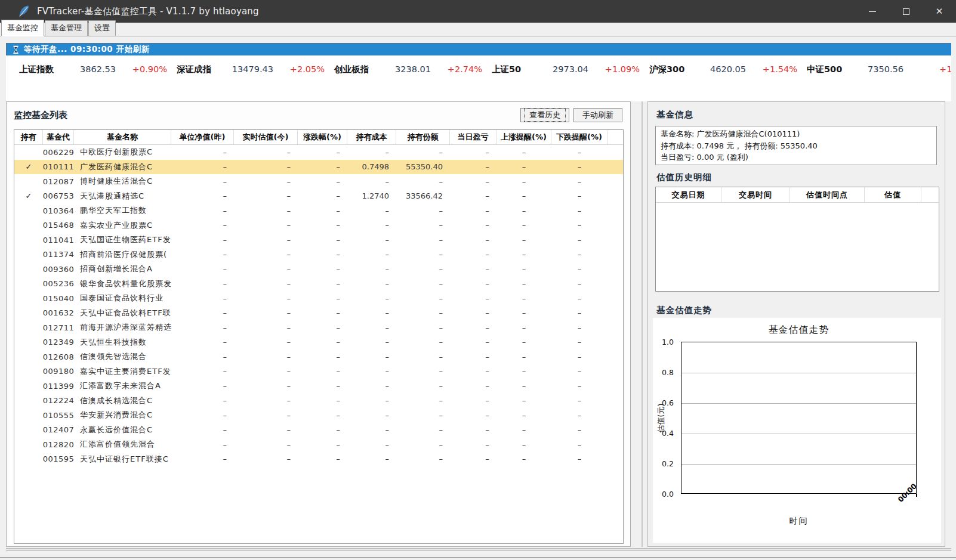 This screenshot has height=560, width=956. Describe the element at coordinates (598, 115) in the screenshot. I see `manual-refresh-button: 手动刷新` at that location.